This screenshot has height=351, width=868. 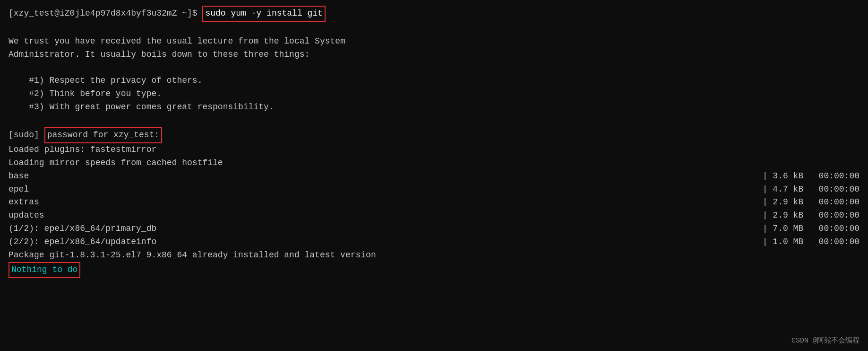 I want to click on rule1: #1) Respect the privacy of others., so click(x=434, y=81).